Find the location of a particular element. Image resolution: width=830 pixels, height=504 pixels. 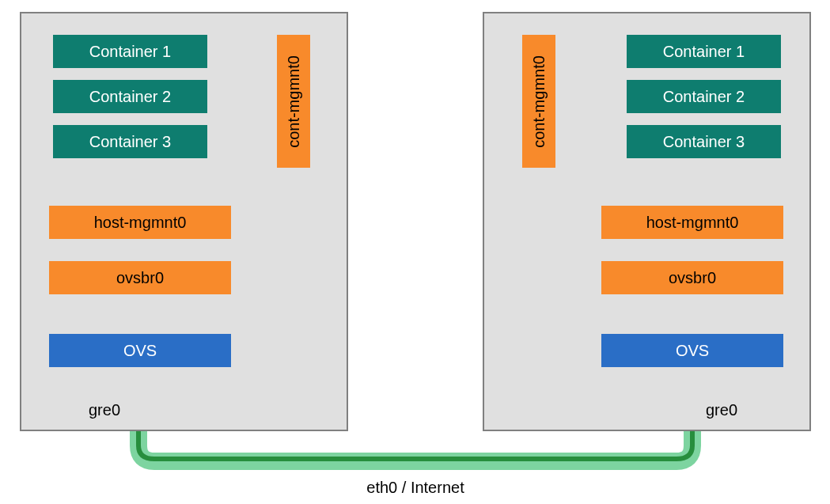

left-container-3: Container 3 is located at coordinates (130, 142).